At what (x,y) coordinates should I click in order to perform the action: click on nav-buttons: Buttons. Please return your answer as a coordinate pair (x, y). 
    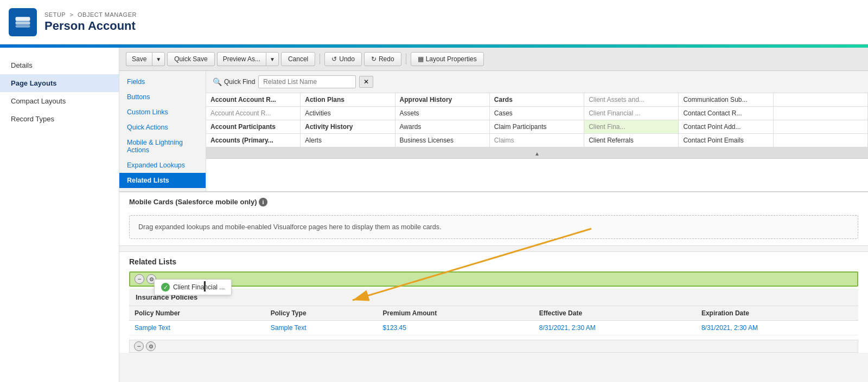
    Looking at the image, I should click on (163, 97).